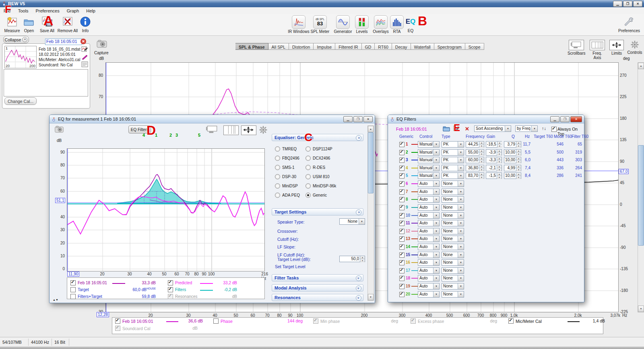  What do you see at coordinates (349, 47) in the screenshot?
I see `graph-tab: Filtered IR` at bounding box center [349, 47].